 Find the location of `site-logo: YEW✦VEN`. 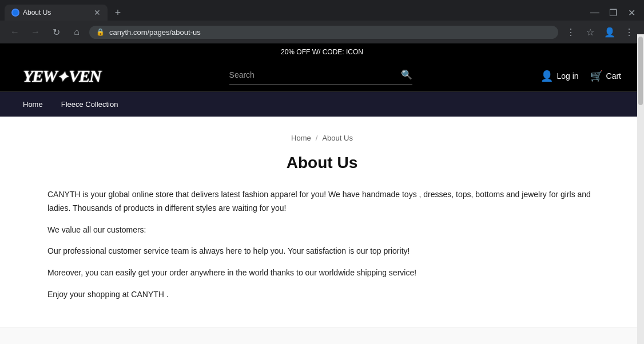

site-logo: YEW✦VEN is located at coordinates (62, 76).